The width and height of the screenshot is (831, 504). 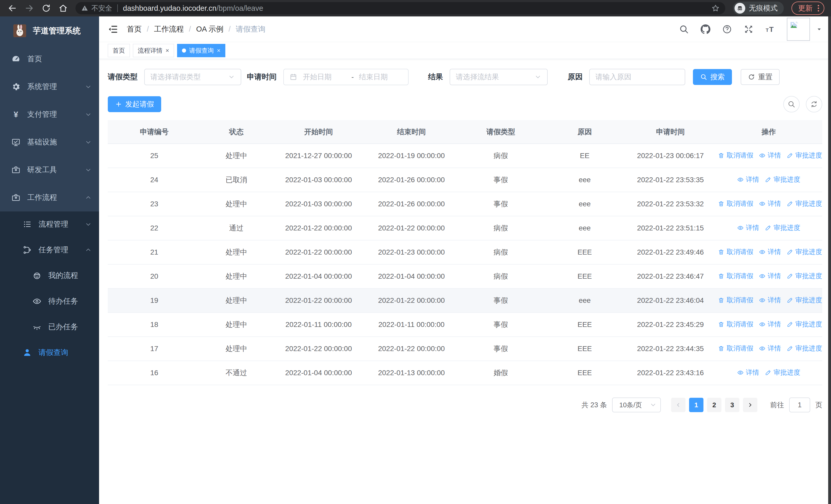 What do you see at coordinates (113, 29) in the screenshot?
I see `collapse-sidebar-icon` at bounding box center [113, 29].